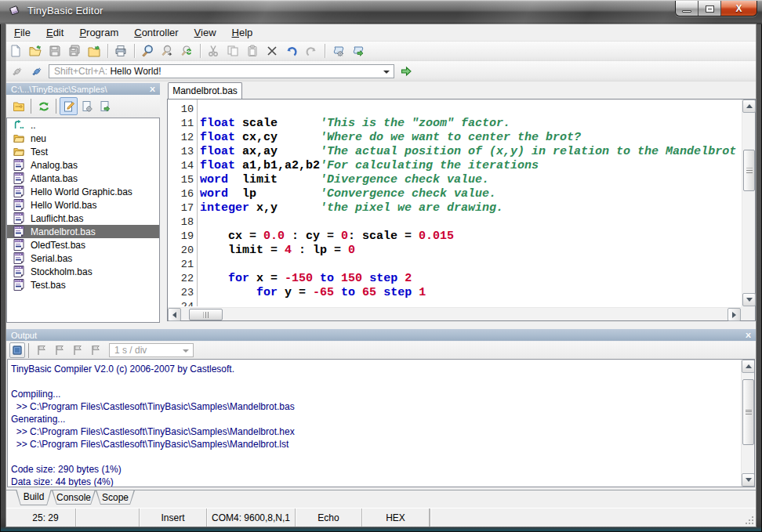 This screenshot has height=532, width=762. Describe the element at coordinates (213, 51) in the screenshot. I see `cut-icon` at that location.